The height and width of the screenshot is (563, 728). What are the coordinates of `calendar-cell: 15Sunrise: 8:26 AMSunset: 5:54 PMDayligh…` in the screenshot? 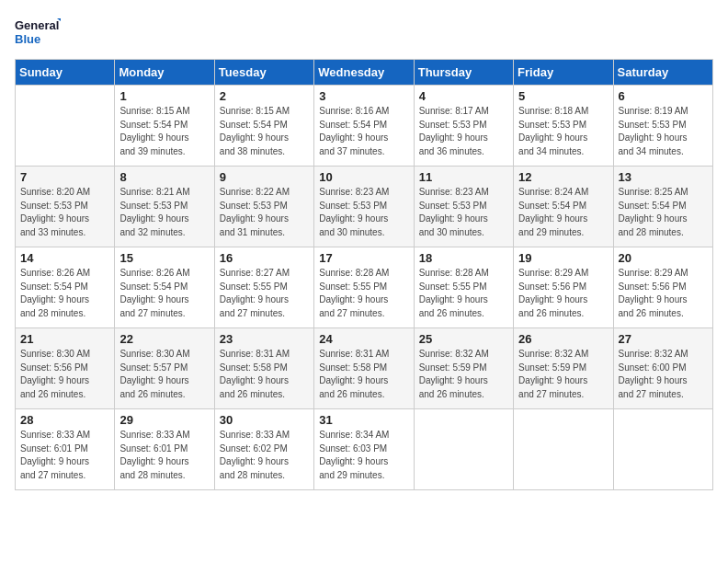 It's located at (165, 288).